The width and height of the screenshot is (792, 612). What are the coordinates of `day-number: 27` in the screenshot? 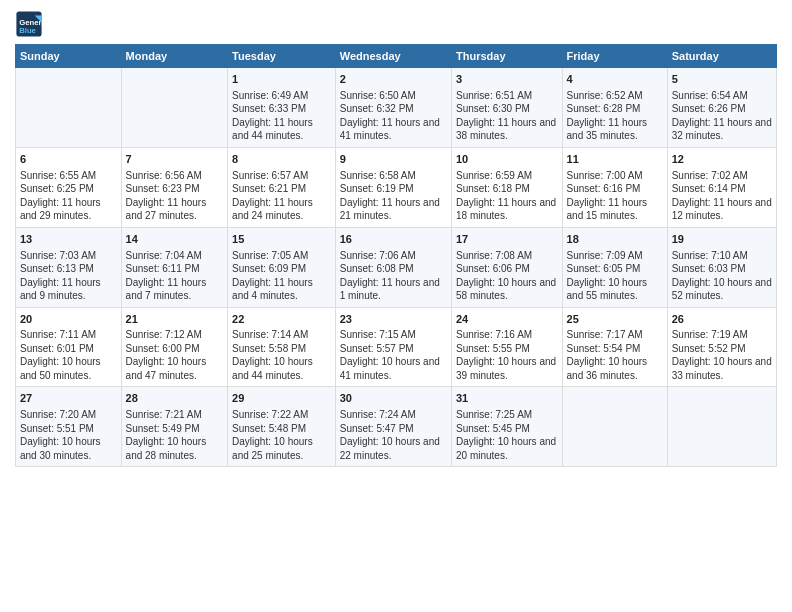 It's located at (68, 398).